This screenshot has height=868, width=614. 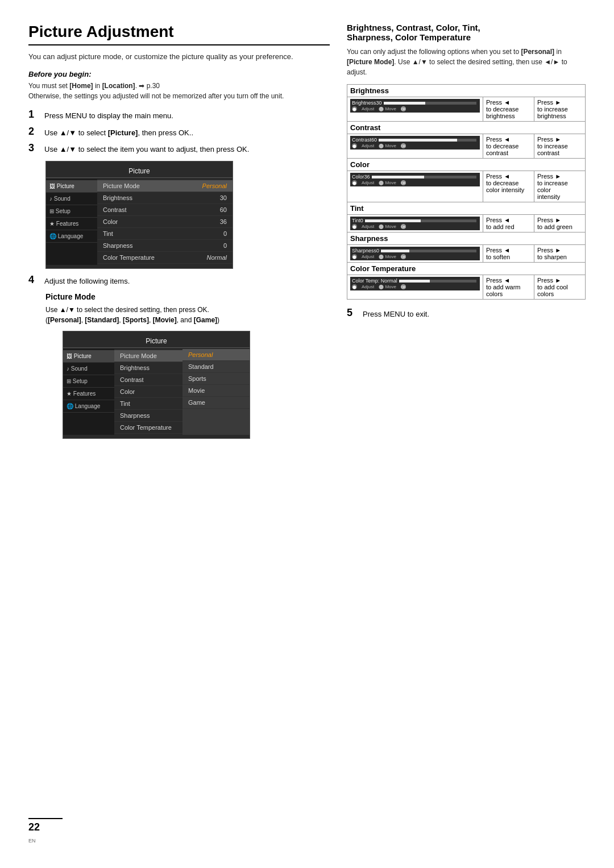 I want to click on color-mini: Color36 ⬤Adjust ⬤ Move OK, so click(x=415, y=186).